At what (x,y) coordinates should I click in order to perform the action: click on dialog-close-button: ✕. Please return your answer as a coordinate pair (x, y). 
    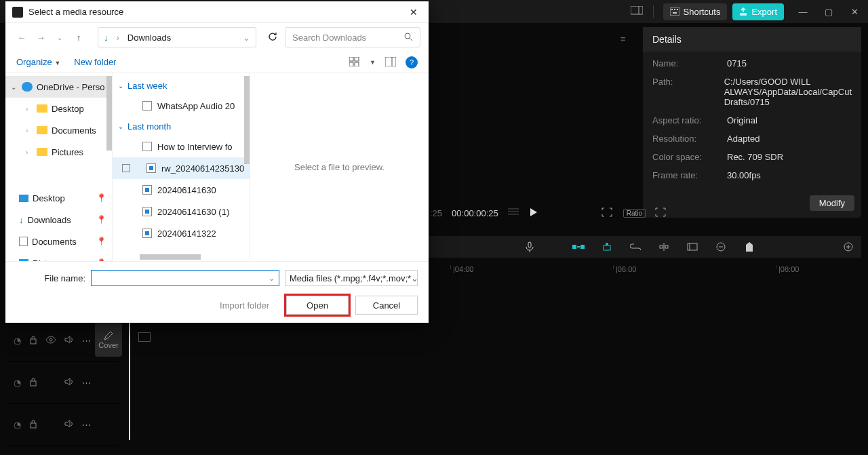
    Looking at the image, I should click on (414, 12).